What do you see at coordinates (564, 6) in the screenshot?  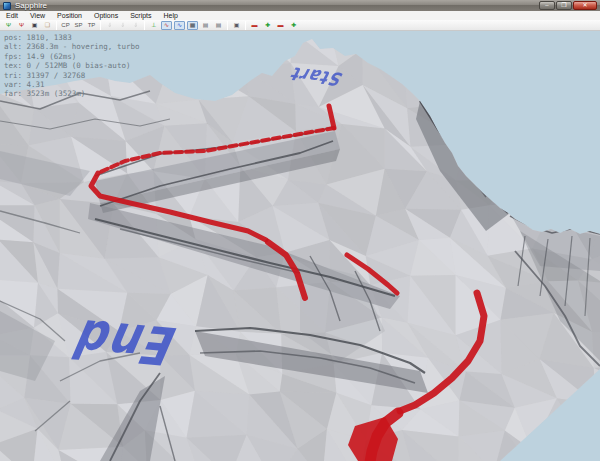 I see `maximize-button: ❐` at bounding box center [564, 6].